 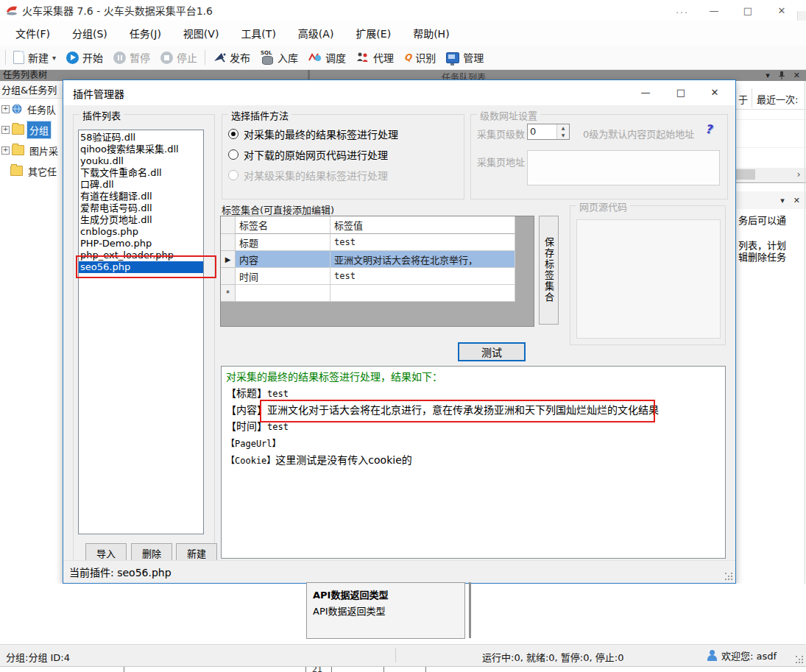 I want to click on tag-table-header-row: 标签名 标签值, so click(x=377, y=225).